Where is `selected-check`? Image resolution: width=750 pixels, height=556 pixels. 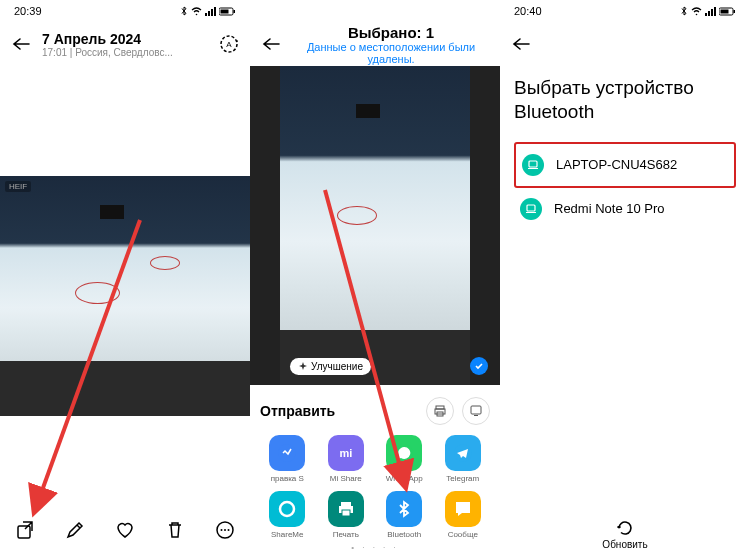 selected-check is located at coordinates (479, 366).